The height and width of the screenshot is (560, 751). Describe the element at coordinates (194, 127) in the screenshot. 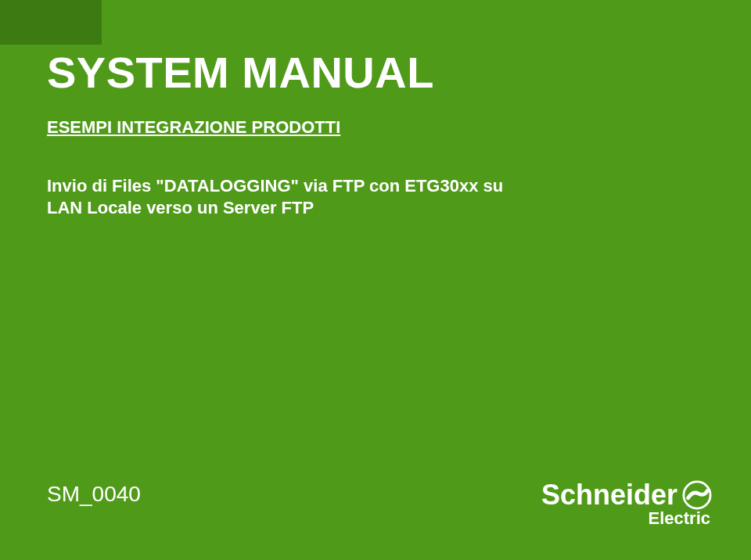

I see `subtitle: ESEMPI INTEGRAZIONE PRODOTTI` at that location.